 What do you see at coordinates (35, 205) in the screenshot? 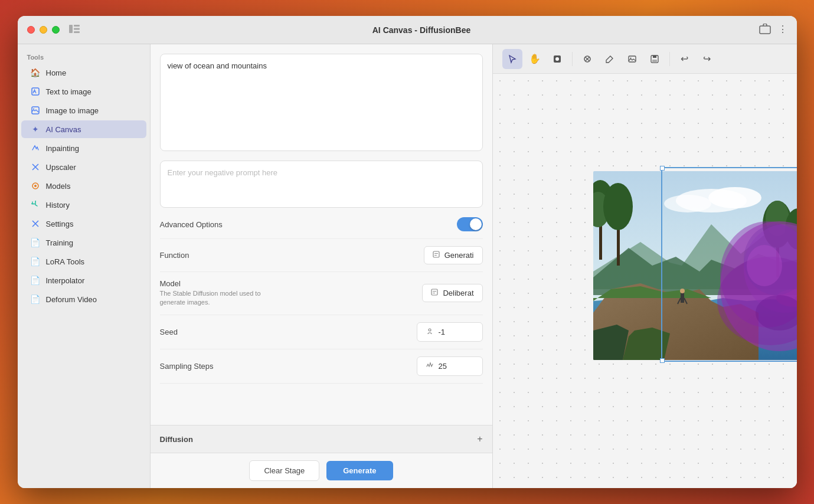
I see `history-icon` at bounding box center [35, 205].